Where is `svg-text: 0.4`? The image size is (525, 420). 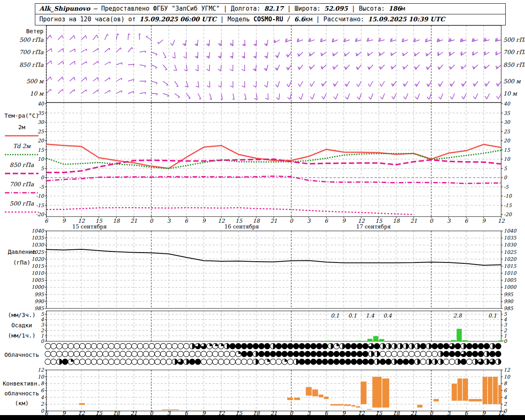 svg-text: 0.4 is located at coordinates (387, 316).